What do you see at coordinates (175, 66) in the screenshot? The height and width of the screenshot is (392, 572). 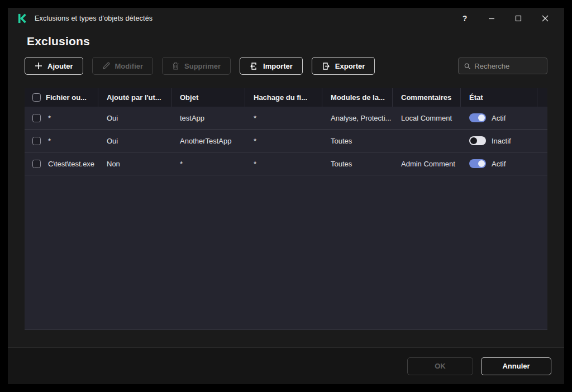 I see `trash-icon` at bounding box center [175, 66].